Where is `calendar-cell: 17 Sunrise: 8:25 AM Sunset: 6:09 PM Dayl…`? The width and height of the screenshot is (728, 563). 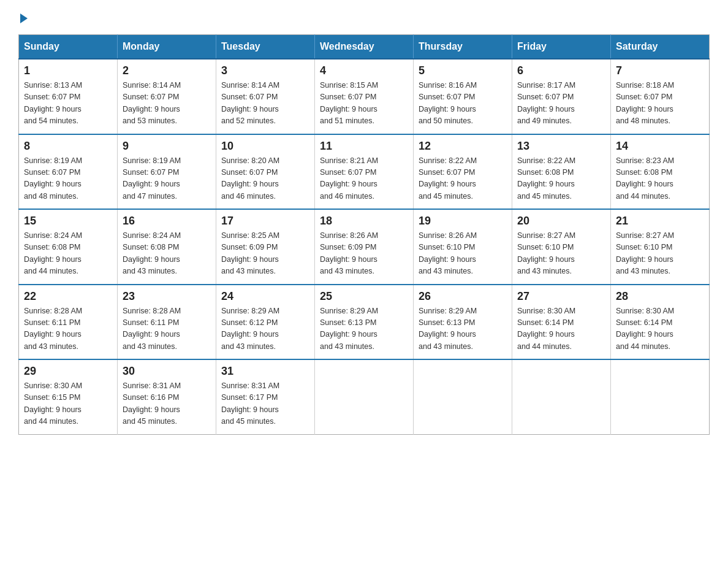
calendar-cell: 17 Sunrise: 8:25 AM Sunset: 6:09 PM Dayl… is located at coordinates (266, 247).